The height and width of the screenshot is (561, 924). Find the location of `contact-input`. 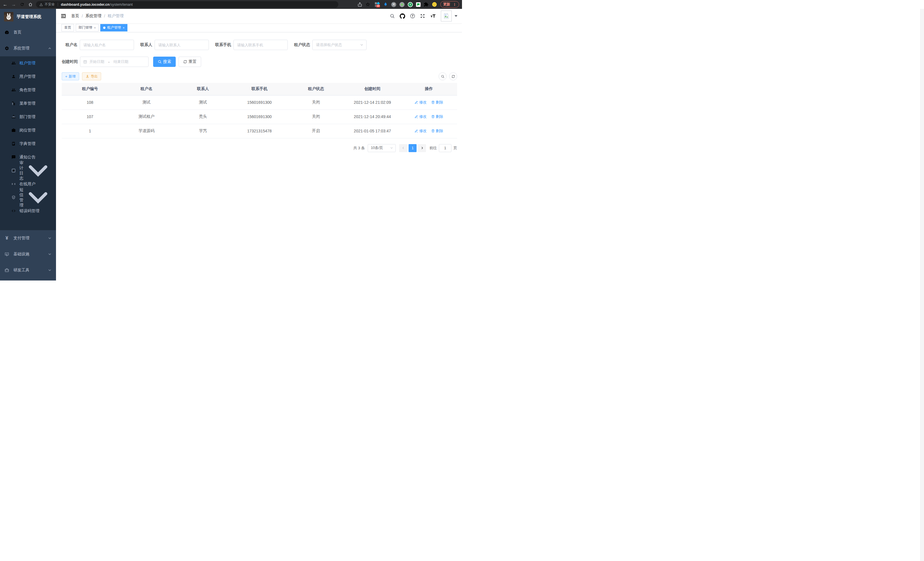

contact-input is located at coordinates (182, 45).